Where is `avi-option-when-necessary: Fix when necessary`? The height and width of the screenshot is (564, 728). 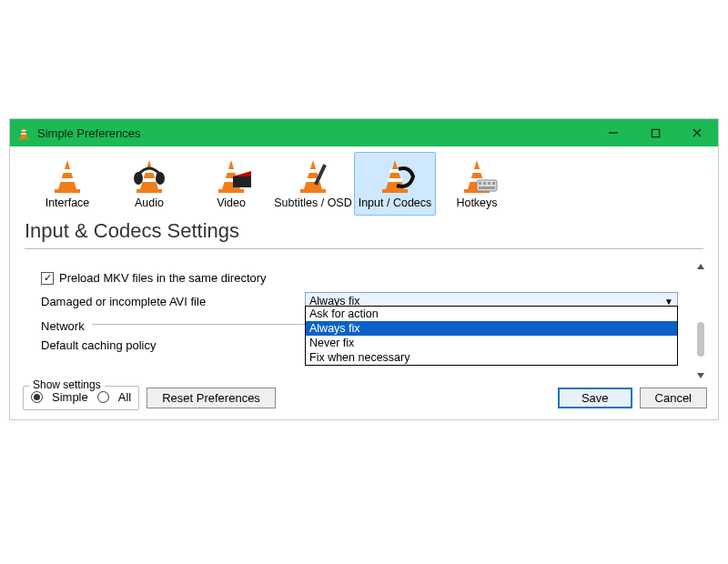 avi-option-when-necessary: Fix when necessary is located at coordinates (491, 358).